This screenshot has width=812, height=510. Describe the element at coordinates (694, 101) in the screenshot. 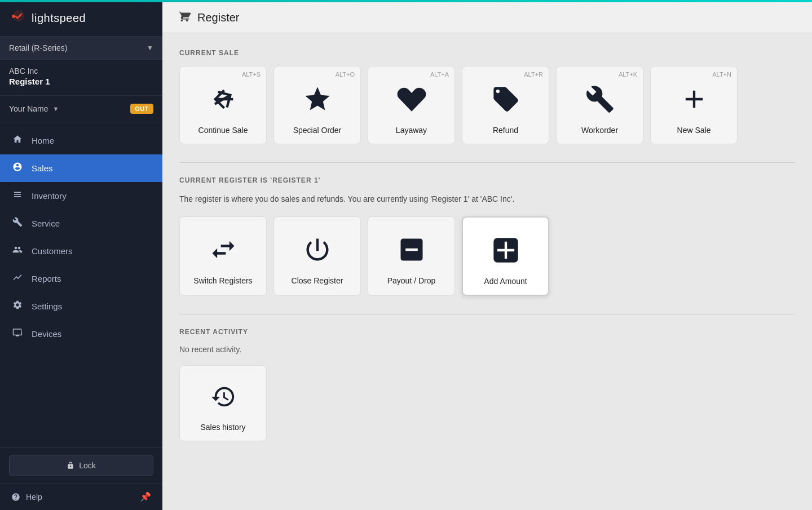

I see `new-sale-icon` at that location.